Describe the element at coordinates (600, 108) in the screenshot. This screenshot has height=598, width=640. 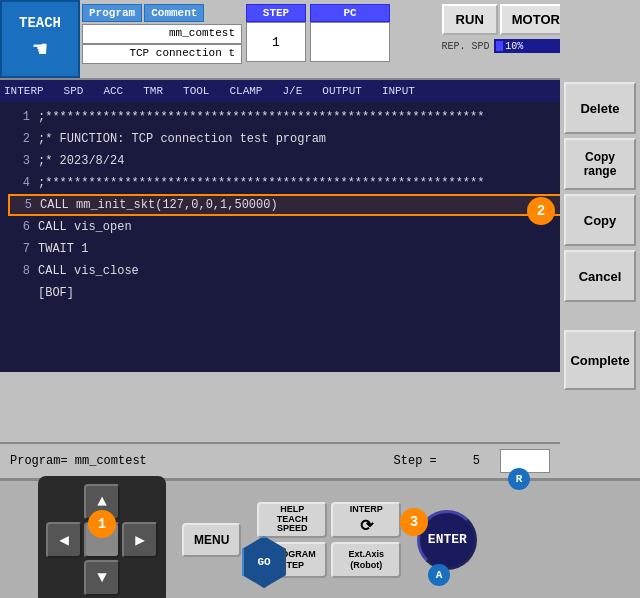
I see `delete-button: Delete` at that location.